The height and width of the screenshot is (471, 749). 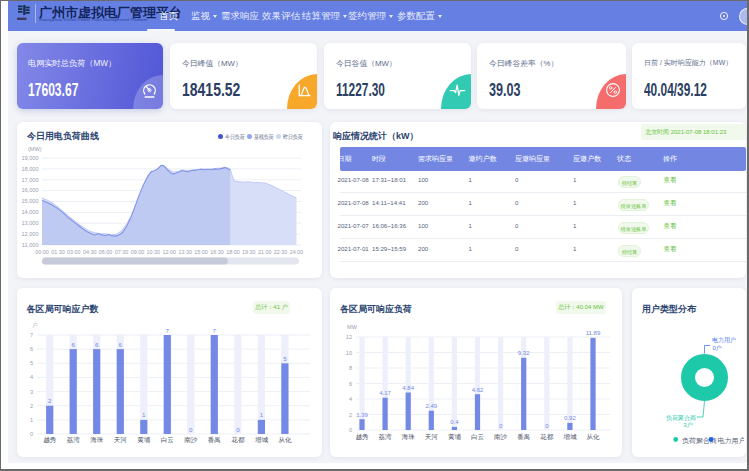 I want to click on svg-text: 13,000, so click(x=30, y=223).